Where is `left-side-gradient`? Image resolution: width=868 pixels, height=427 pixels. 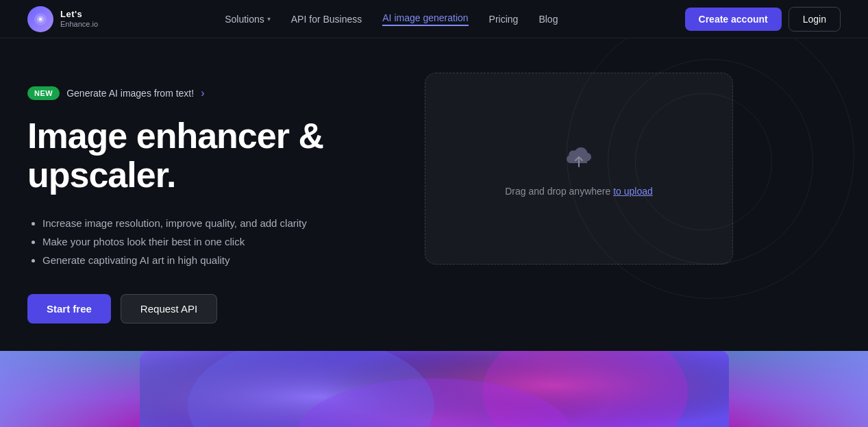 left-side-gradient is located at coordinates (69, 389).